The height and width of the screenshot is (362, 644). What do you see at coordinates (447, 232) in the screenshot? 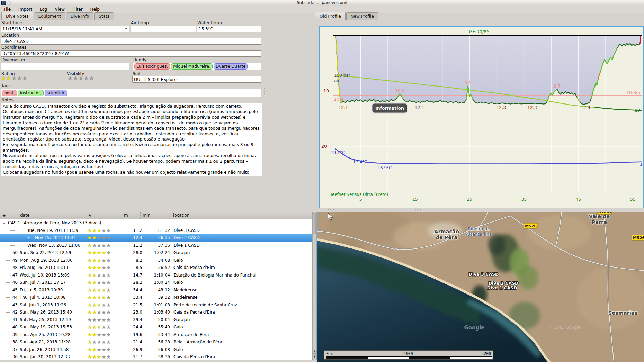
I see `map-town-label: Armação` at bounding box center [447, 232].